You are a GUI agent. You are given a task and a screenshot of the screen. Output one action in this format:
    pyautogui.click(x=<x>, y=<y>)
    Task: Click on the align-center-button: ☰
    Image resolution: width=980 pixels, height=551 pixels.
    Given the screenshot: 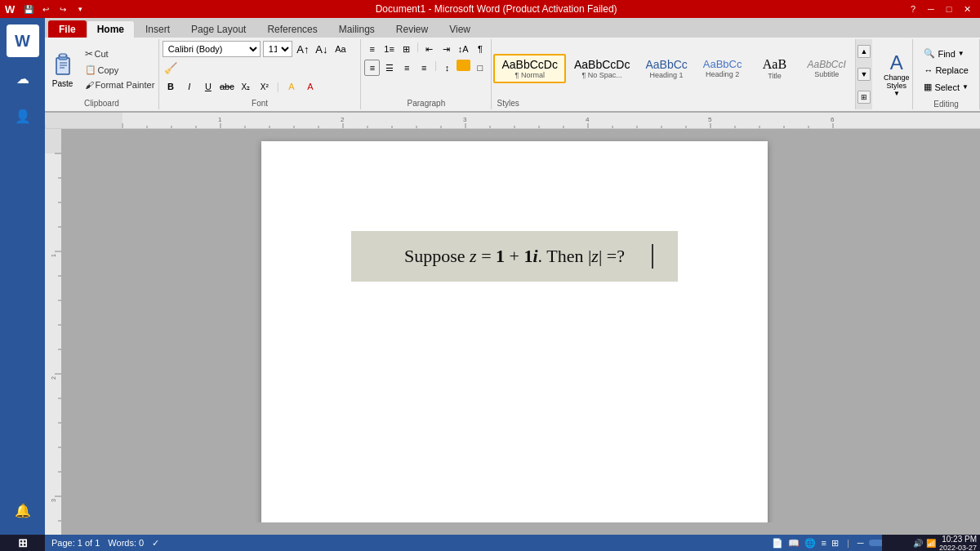 What is the action you would take?
    pyautogui.click(x=389, y=68)
    